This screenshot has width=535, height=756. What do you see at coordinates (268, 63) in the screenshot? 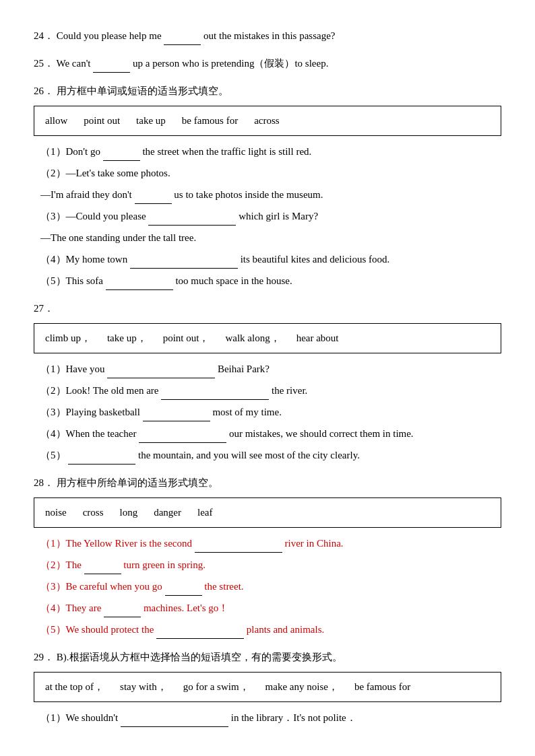
I see `question-25: 25． We can't up a person who is pretendi…` at bounding box center [268, 63].